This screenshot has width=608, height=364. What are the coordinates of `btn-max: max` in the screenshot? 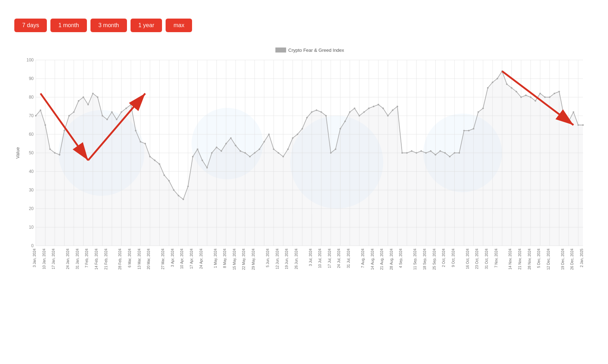 It's located at (179, 25).